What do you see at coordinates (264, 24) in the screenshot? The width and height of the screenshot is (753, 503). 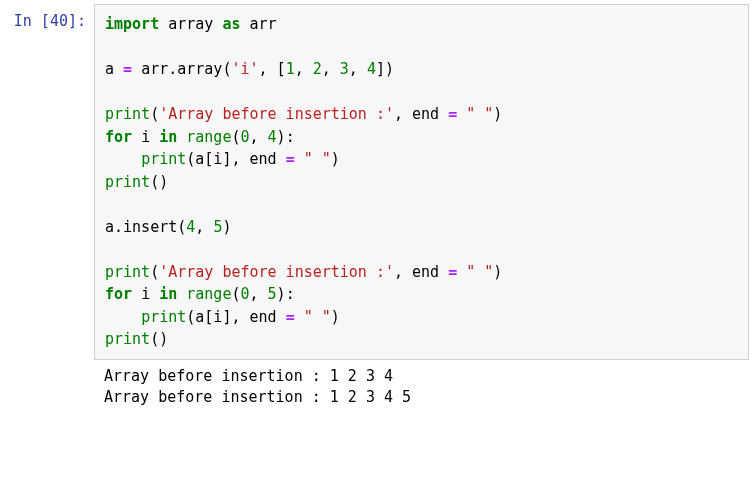 I see `alias-arr: arr` at bounding box center [264, 24].